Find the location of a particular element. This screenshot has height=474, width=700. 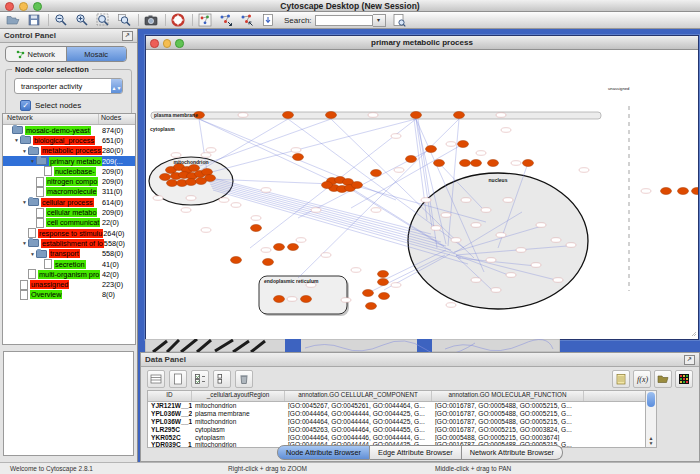

search-go-icon is located at coordinates (399, 20).